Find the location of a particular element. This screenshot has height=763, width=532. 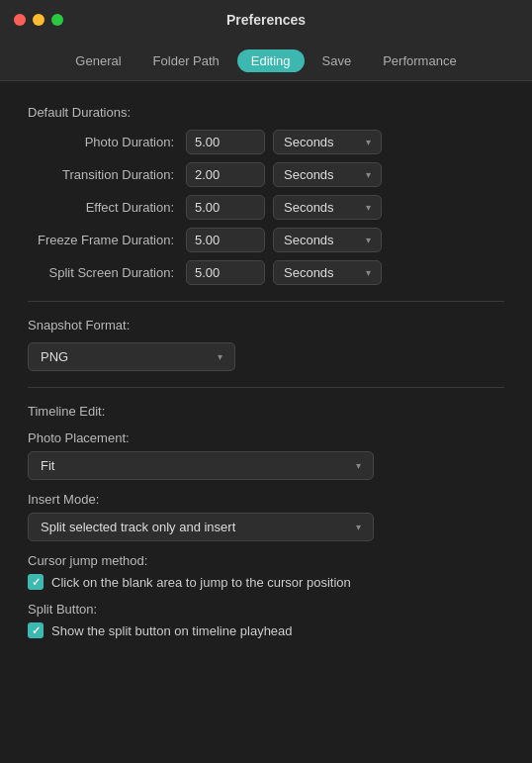

effect-duration-unit-dropdown: Seconds ▾ is located at coordinates (327, 208).